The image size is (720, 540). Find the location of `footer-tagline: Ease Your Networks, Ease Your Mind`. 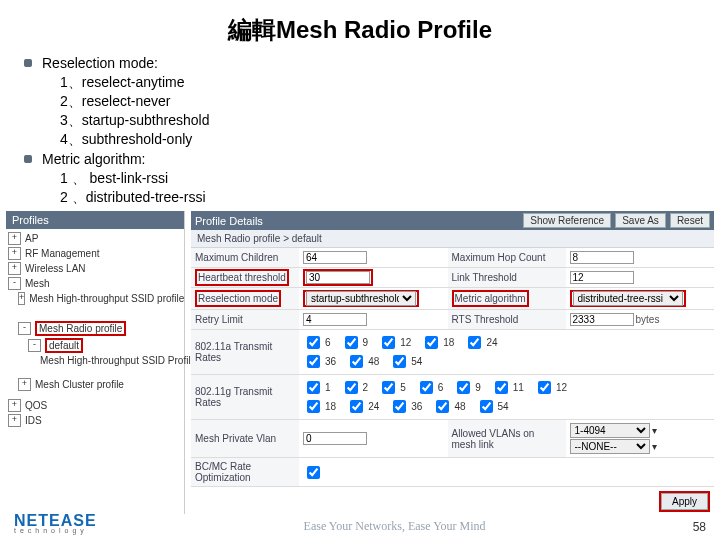

footer-tagline: Ease Your Networks, Ease Your Mind is located at coordinates (395, 526).